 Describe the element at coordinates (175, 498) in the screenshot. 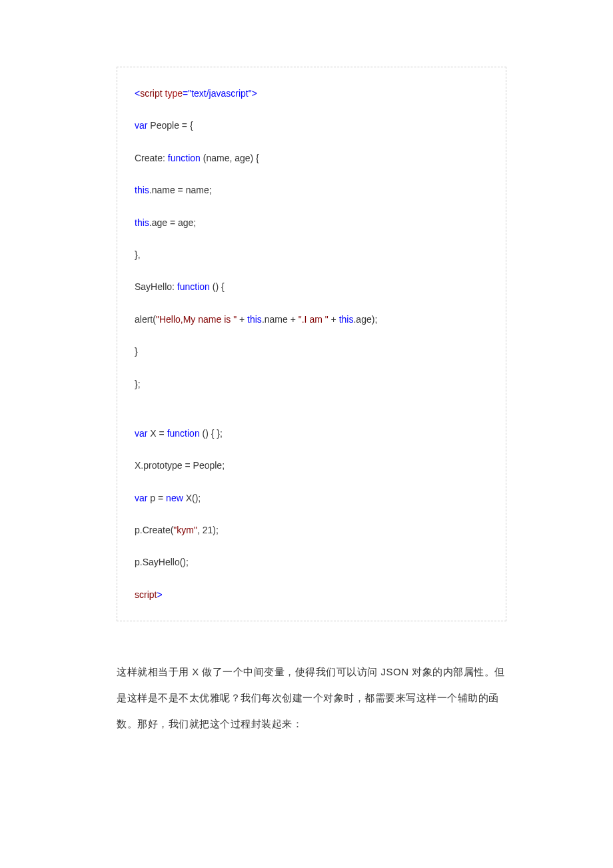

I see `token: new` at that location.